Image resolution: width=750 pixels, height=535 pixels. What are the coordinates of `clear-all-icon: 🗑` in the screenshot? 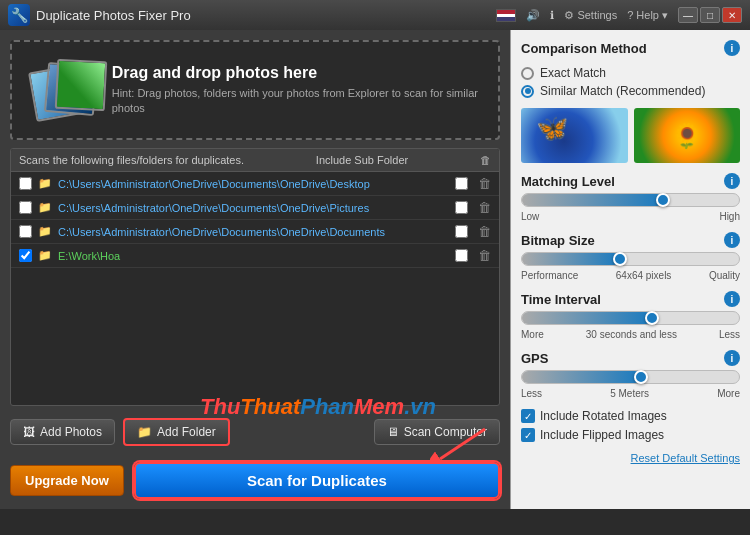 It's located at (486, 160).